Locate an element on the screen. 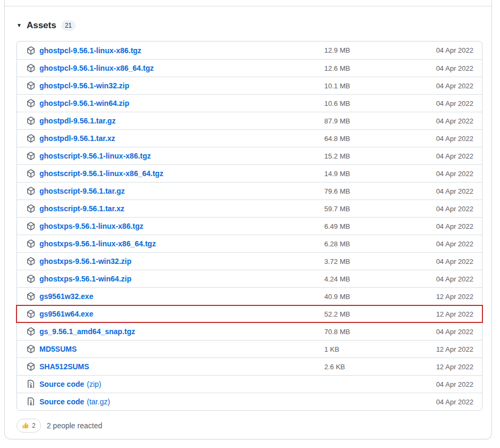 This screenshot has width=500, height=448. asset-link: ghostxps-9.56.1-linux-x86.tgz is located at coordinates (182, 226).